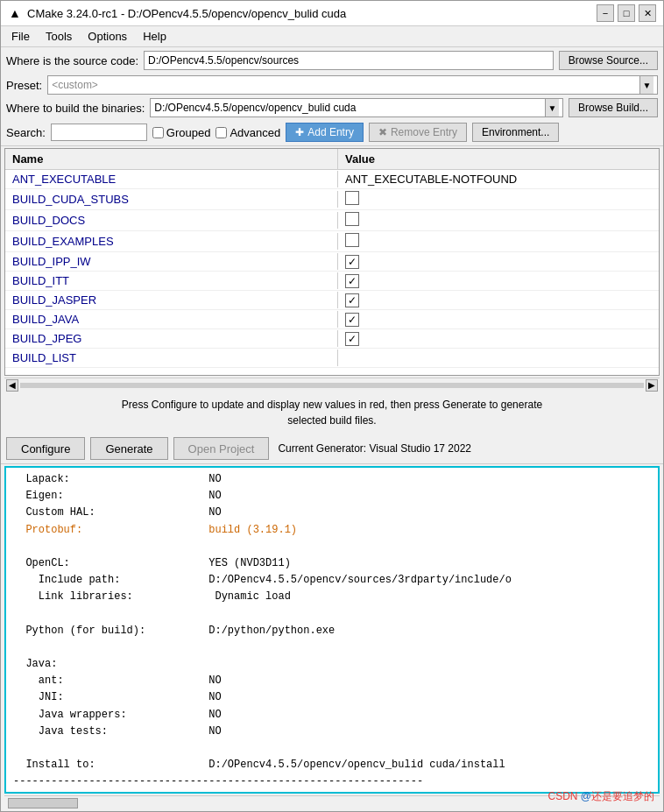 This screenshot has width=664, height=812. What do you see at coordinates (332, 300) in the screenshot?
I see `table-row: BUILD_JASPER ✓` at bounding box center [332, 300].